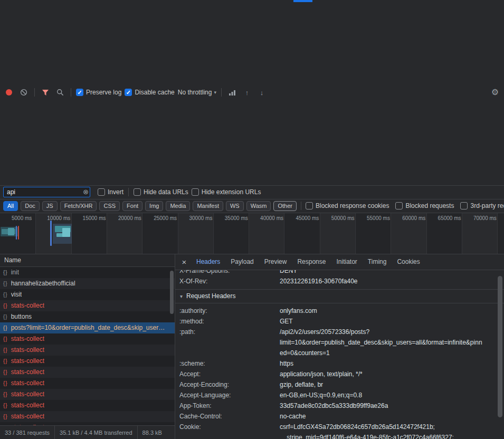 This screenshot has height=439, width=504. What do you see at coordinates (88, 294) in the screenshot?
I see `request-row: {}visit` at bounding box center [88, 294].